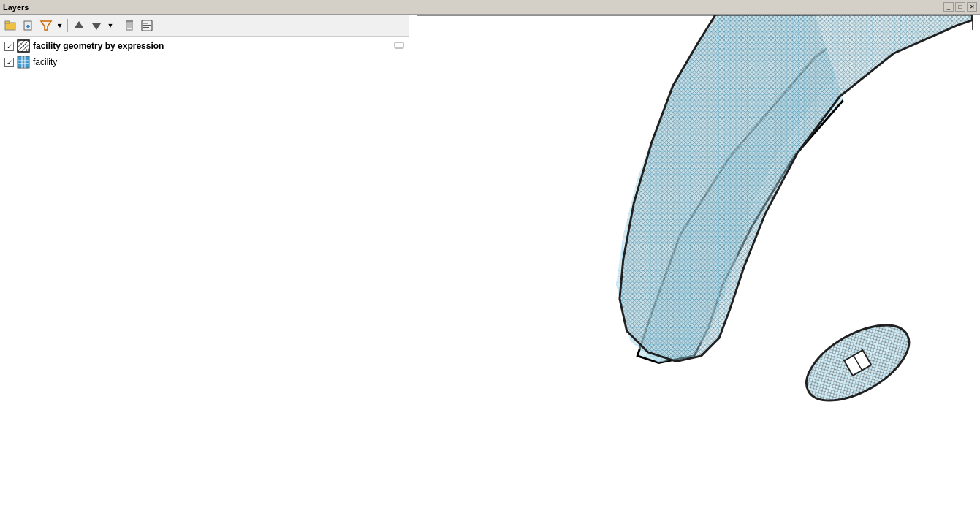  Describe the element at coordinates (11, 26) in the screenshot. I see `open-layer-icon` at that location.